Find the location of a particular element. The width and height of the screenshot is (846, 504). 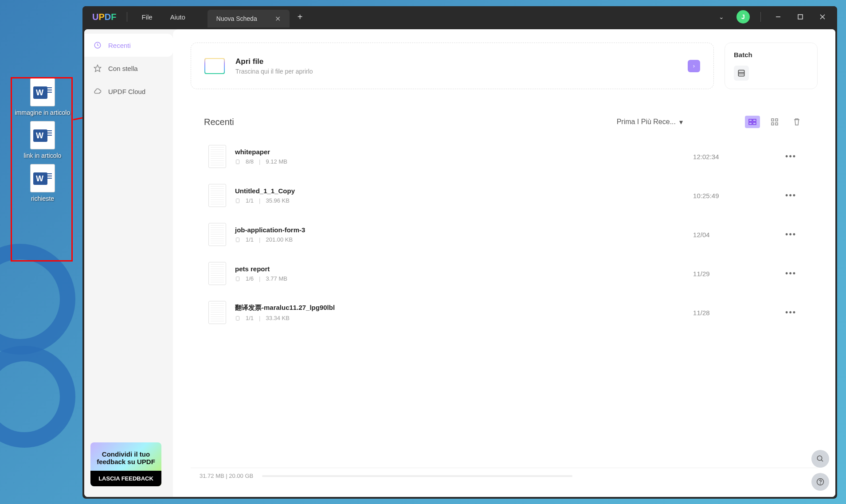

batch-combine-button is located at coordinates (741, 73).